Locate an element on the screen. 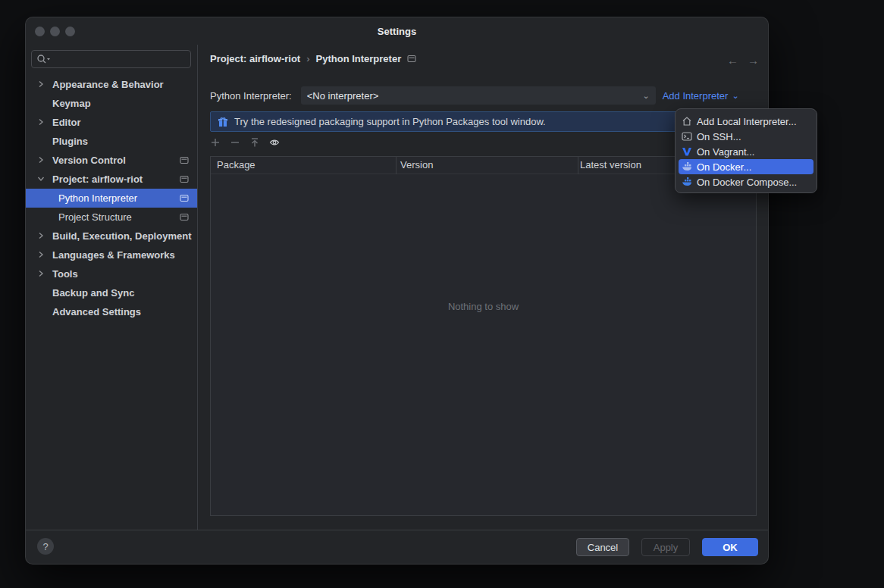 This screenshot has width=884, height=588. sidebar-item-label: Python Interpreter is located at coordinates (98, 199).